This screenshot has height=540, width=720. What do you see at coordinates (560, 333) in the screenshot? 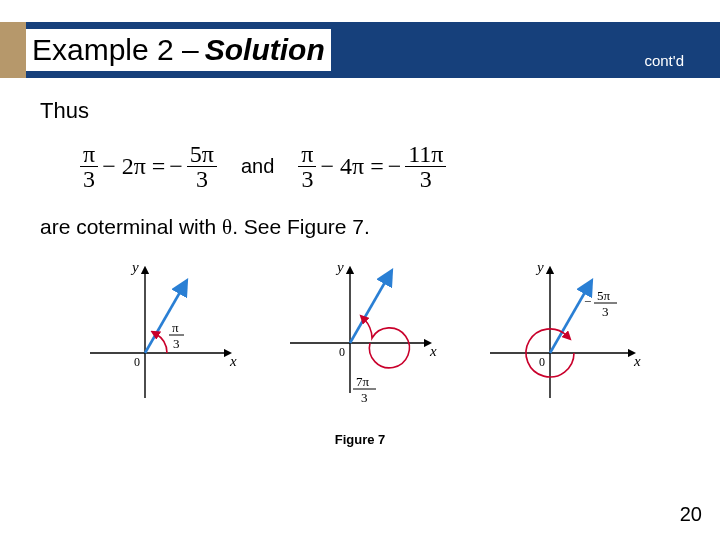
I see `coterminal-plot-3: x y 0 − 5π 3` at bounding box center [560, 333].